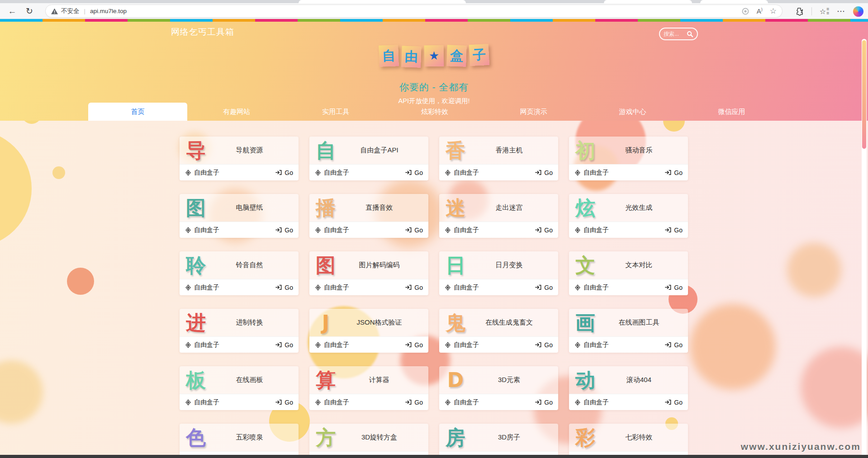 The width and height of the screenshot is (868, 458). Describe the element at coordinates (629, 323) in the screenshot. I see `tool-card-top: 画 在线画图工具` at that location.